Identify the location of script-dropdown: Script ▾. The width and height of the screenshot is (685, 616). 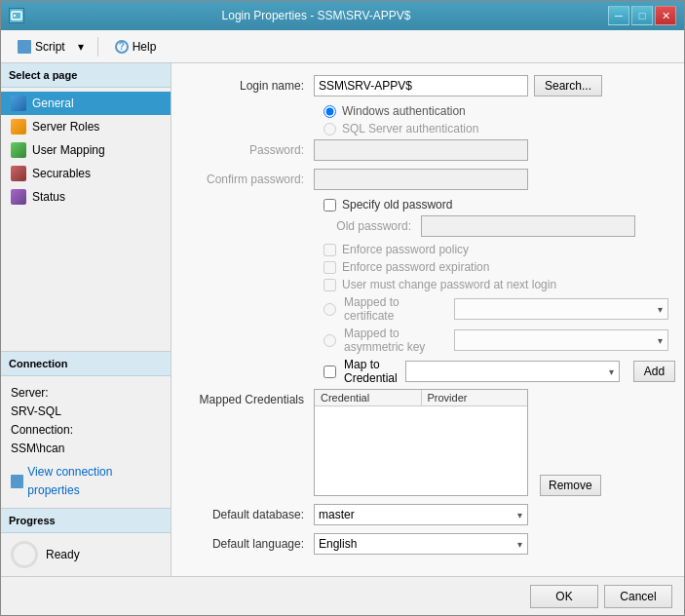
(49, 47).